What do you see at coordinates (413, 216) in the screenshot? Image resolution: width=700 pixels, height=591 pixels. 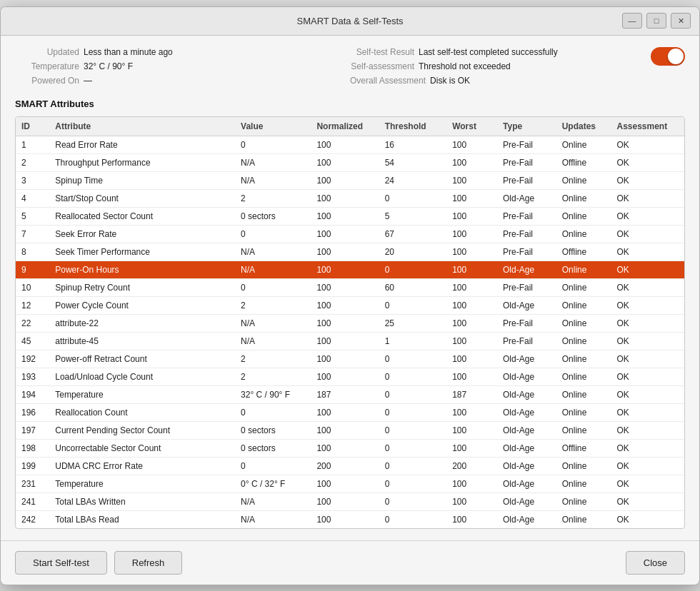 I see `cell-threshold: 5` at bounding box center [413, 216].